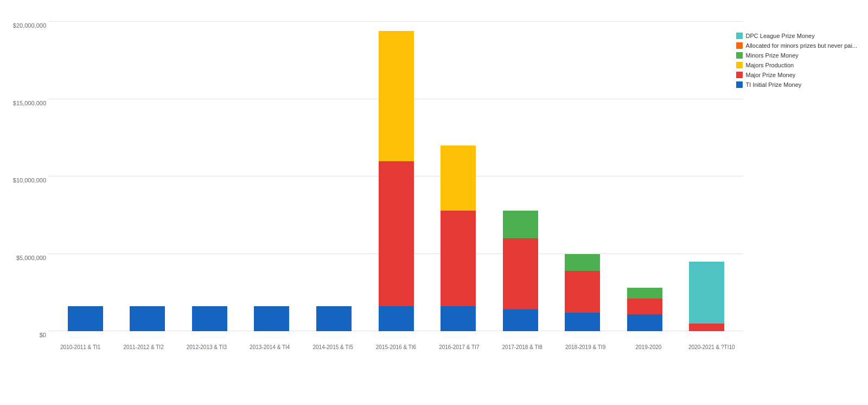 This screenshot has height=405, width=868. I want to click on legend-item: TI Initial Prize Money, so click(796, 85).